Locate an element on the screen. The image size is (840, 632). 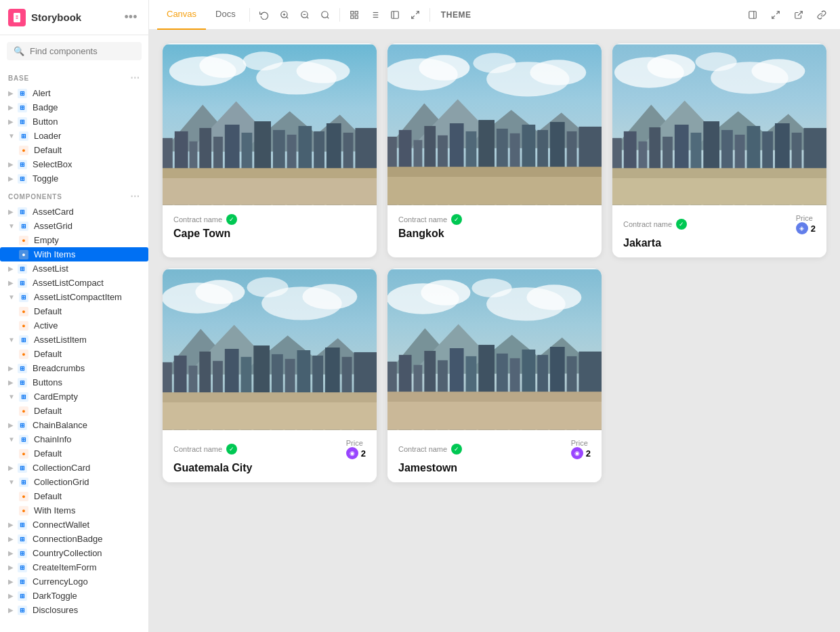
sidebar-item-label: ChainInfo is located at coordinates (53, 439).